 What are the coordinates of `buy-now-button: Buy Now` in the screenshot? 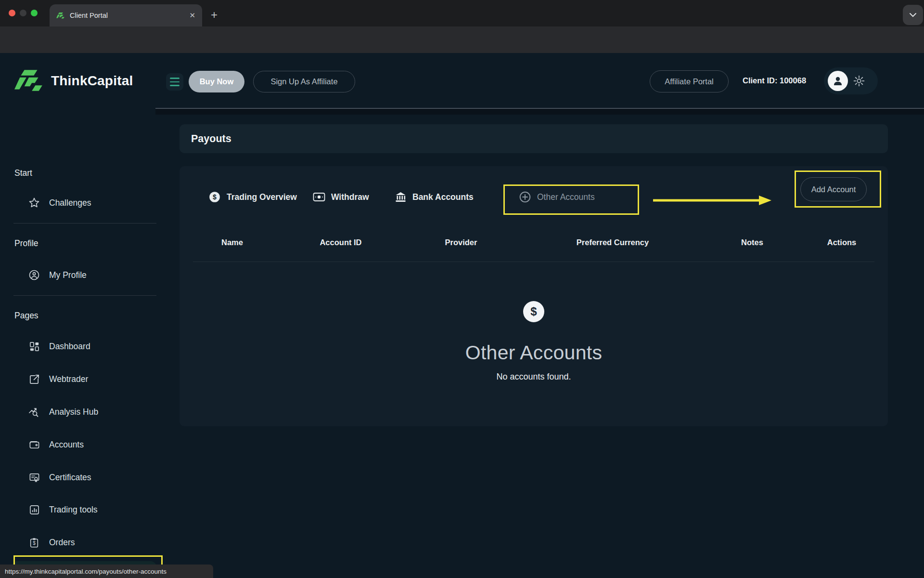 It's located at (217, 82).